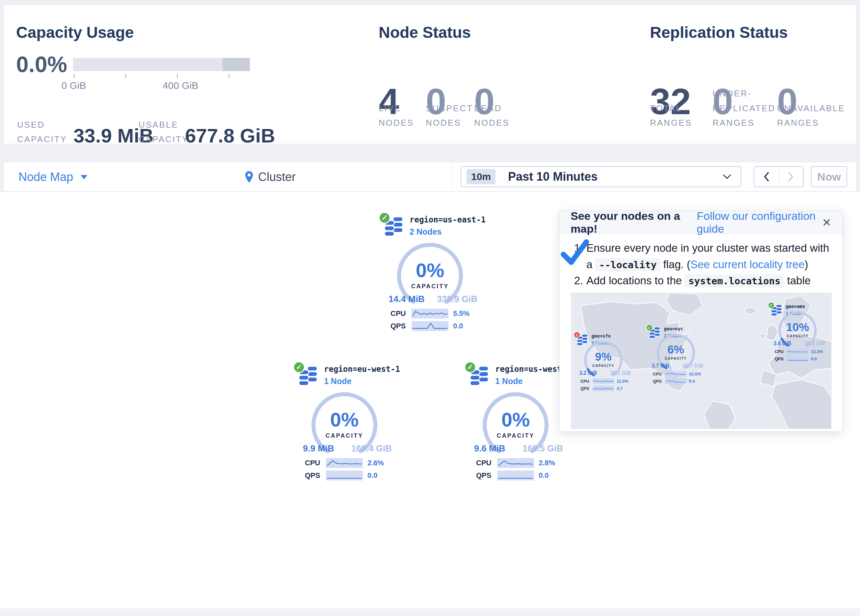  What do you see at coordinates (444, 274) in the screenshot?
I see `region-node-card: ✓ region=us-east-1 2 Nodes 0% CAPACITY 1…` at bounding box center [444, 274].